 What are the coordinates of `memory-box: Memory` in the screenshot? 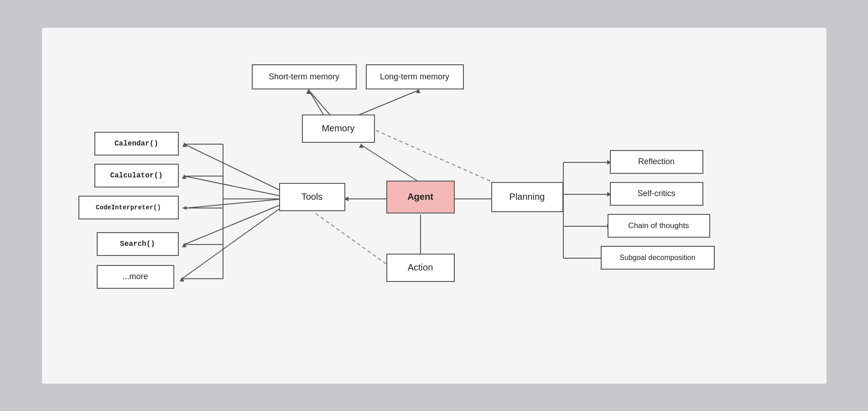 It's located at (338, 129).